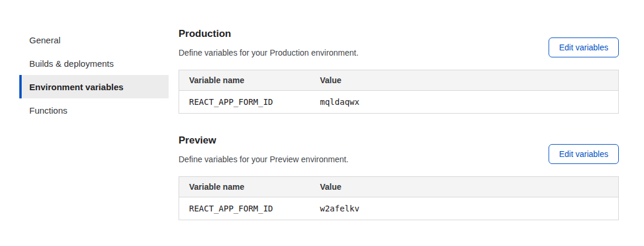  Describe the element at coordinates (399, 43) in the screenshot. I see `production-section-header: Production Define variables for your Pro…` at that location.